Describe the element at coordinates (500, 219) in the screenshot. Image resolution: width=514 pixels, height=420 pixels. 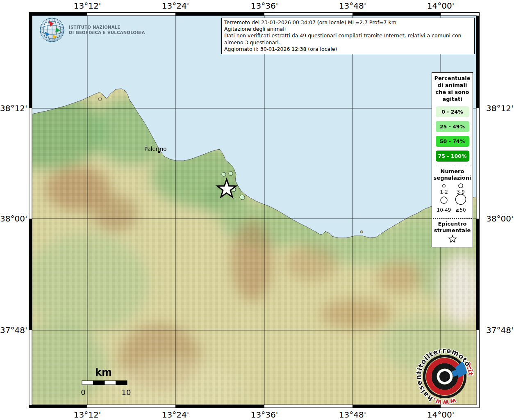
I see `lat-label-right-1: 38°00'` at that location.